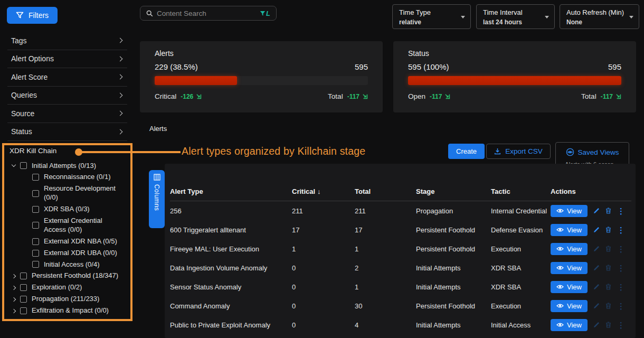  What do you see at coordinates (453, 191) in the screenshot?
I see `header-stage: Stage` at bounding box center [453, 191].